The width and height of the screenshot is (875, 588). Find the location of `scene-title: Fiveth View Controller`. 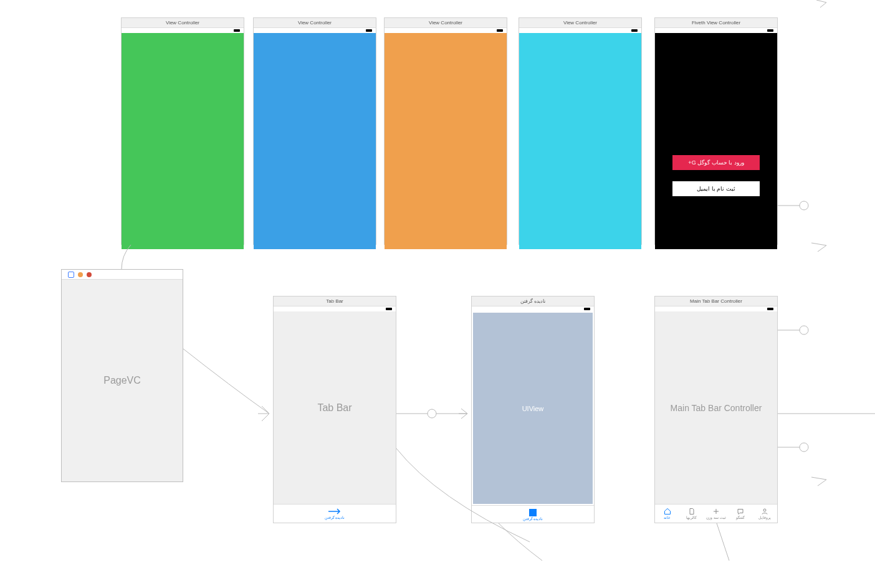

scene-title: Fiveth View Controller is located at coordinates (716, 23).